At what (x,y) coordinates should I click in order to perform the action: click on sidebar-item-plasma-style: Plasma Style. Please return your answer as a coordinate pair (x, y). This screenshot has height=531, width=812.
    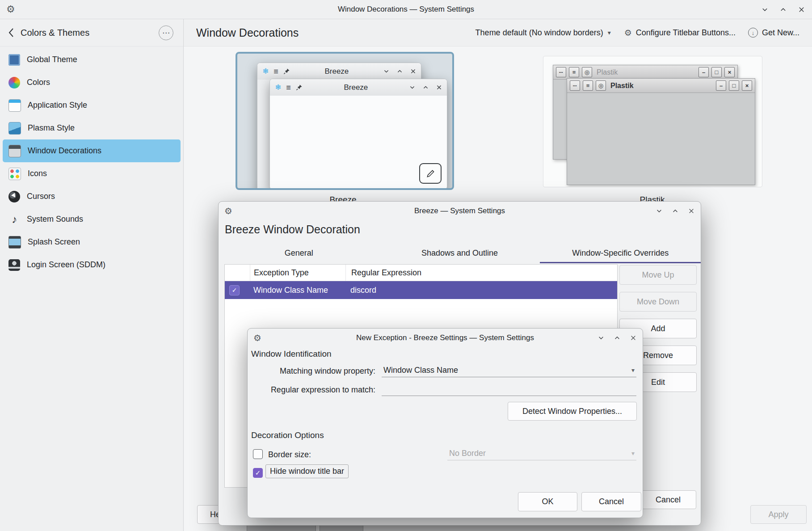
    Looking at the image, I should click on (92, 128).